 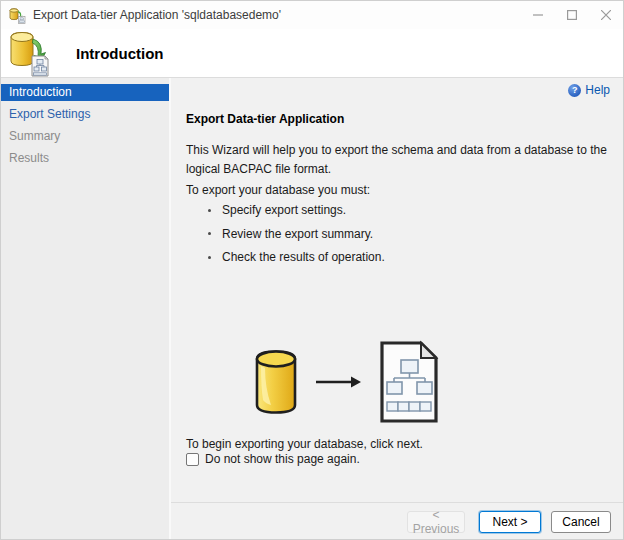 What do you see at coordinates (574, 90) in the screenshot?
I see `help-icon: ?` at bounding box center [574, 90].